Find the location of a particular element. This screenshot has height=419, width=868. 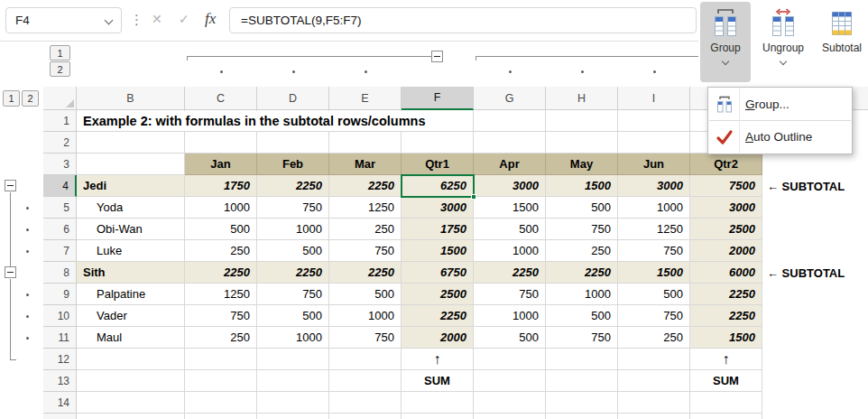

row-outline-level-1: 1 is located at coordinates (11, 98).